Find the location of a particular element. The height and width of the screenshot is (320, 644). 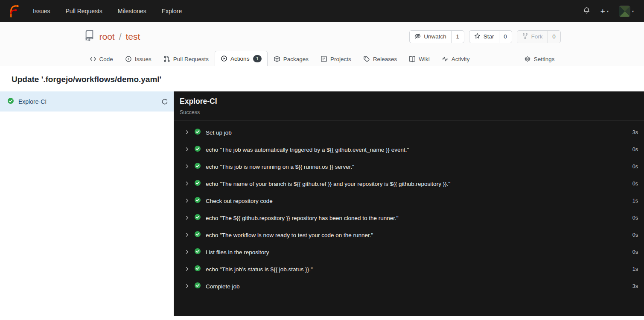

step-label: echo "The name of your branch is ${{ git… is located at coordinates (328, 184).